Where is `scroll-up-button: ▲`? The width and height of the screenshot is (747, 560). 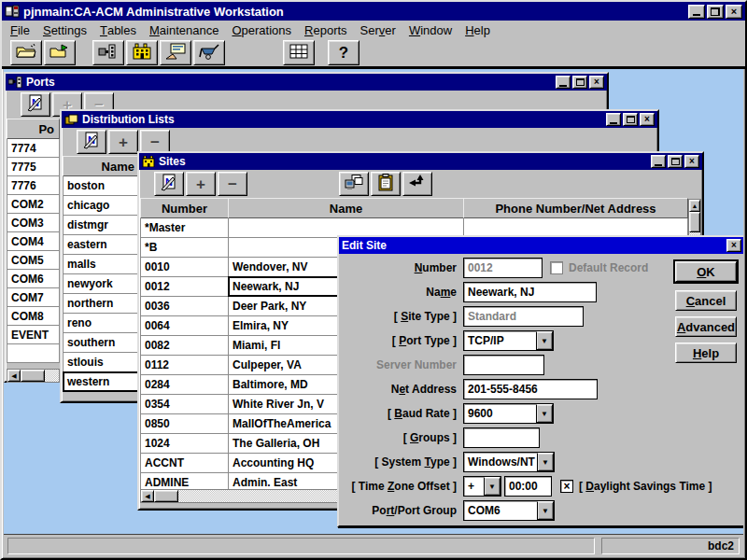
scroll-up-button: ▲ is located at coordinates (695, 205).